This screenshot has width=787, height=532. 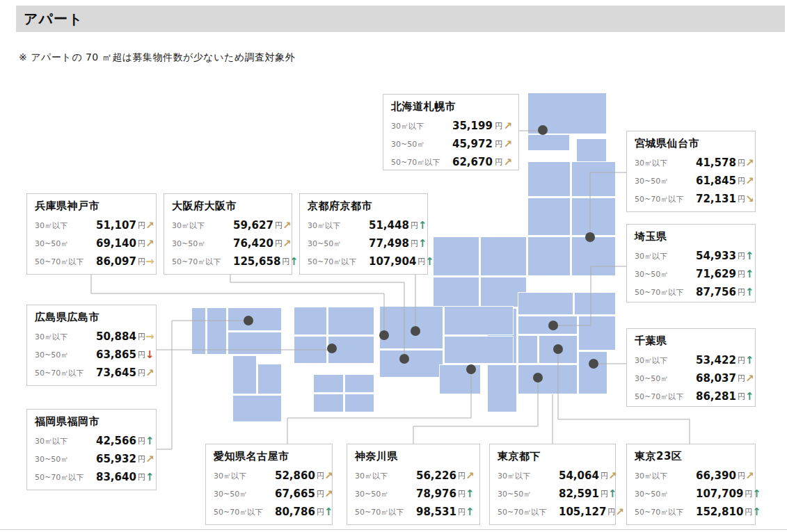 I want to click on city-dot-nagoya, so click(x=471, y=369).